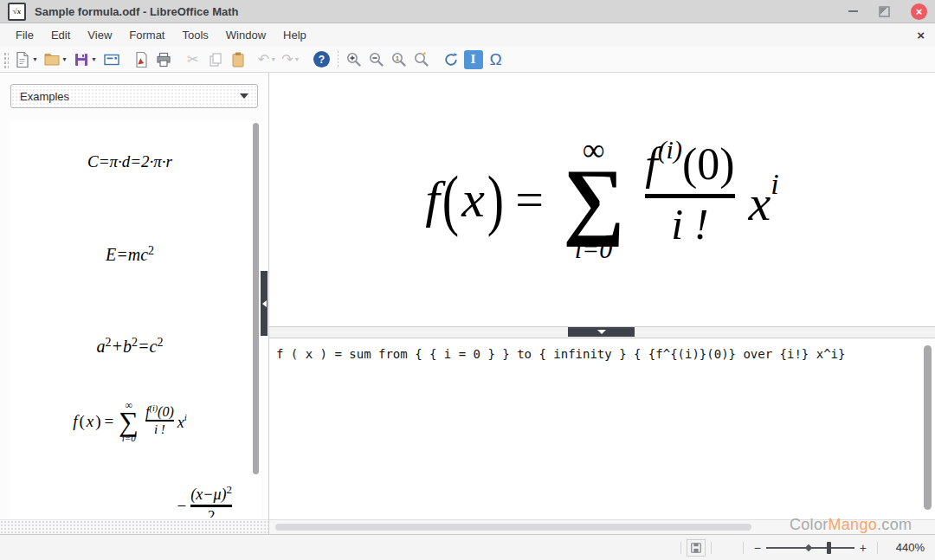 The image size is (935, 560). What do you see at coordinates (602, 332) in the screenshot?
I see `collapse-down-icon` at bounding box center [602, 332].